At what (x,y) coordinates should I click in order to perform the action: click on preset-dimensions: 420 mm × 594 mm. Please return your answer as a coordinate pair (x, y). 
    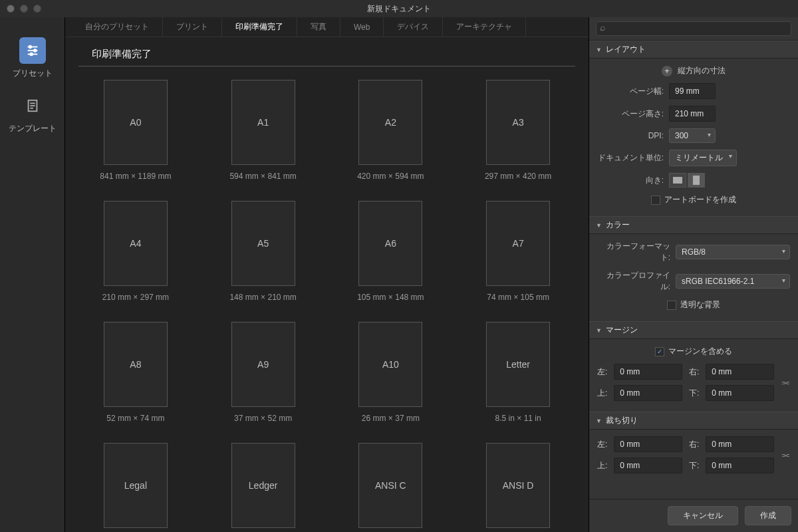
    Looking at the image, I should click on (390, 176).